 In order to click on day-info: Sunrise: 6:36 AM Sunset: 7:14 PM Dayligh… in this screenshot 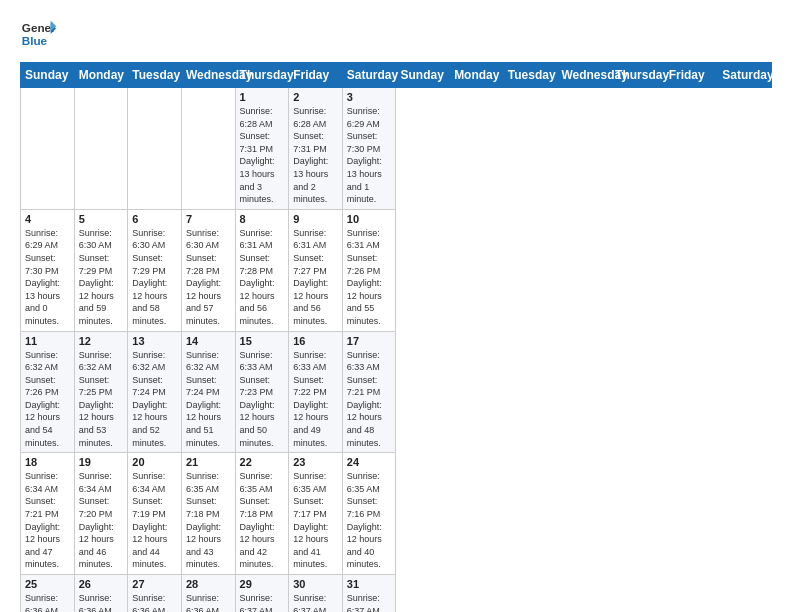, I will do `click(154, 602)`.